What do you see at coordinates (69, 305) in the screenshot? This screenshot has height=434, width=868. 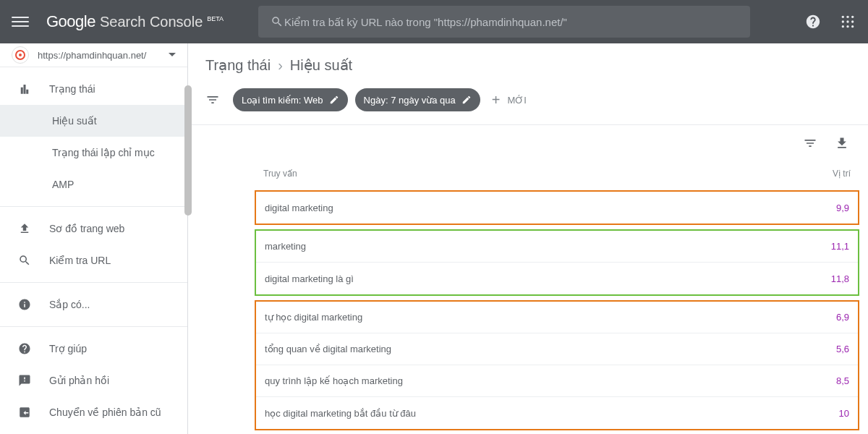 I see `sidebar-item-label: Sắp có...` at bounding box center [69, 305].